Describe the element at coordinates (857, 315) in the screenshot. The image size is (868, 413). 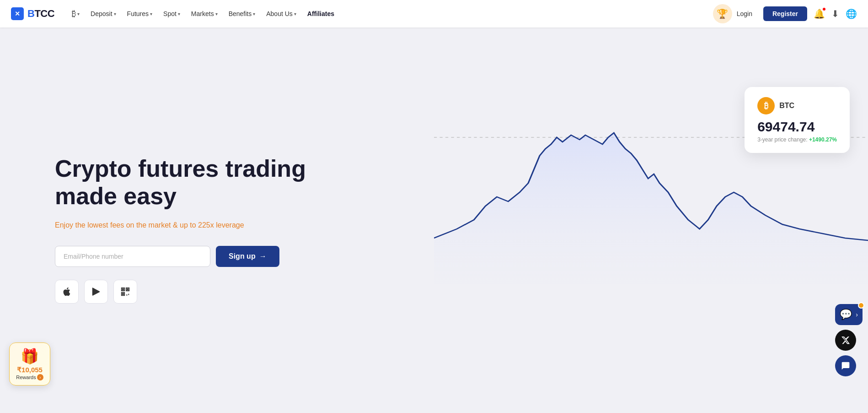
I see `support-arrow-icon: ›` at that location.